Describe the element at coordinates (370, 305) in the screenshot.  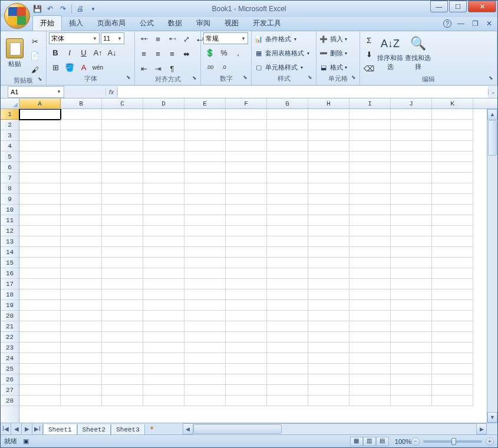
I see `cell-I19` at that location.